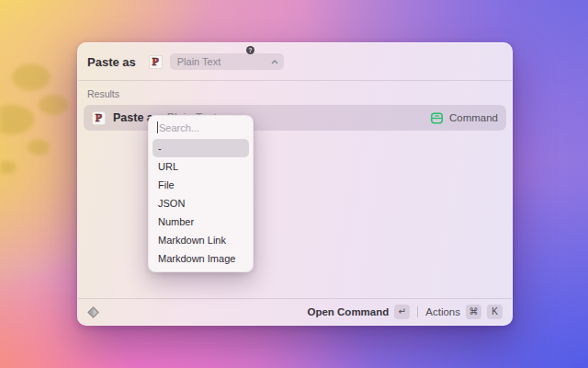  What do you see at coordinates (99, 118) in the screenshot?
I see `paste-as-row-icon: P` at bounding box center [99, 118].